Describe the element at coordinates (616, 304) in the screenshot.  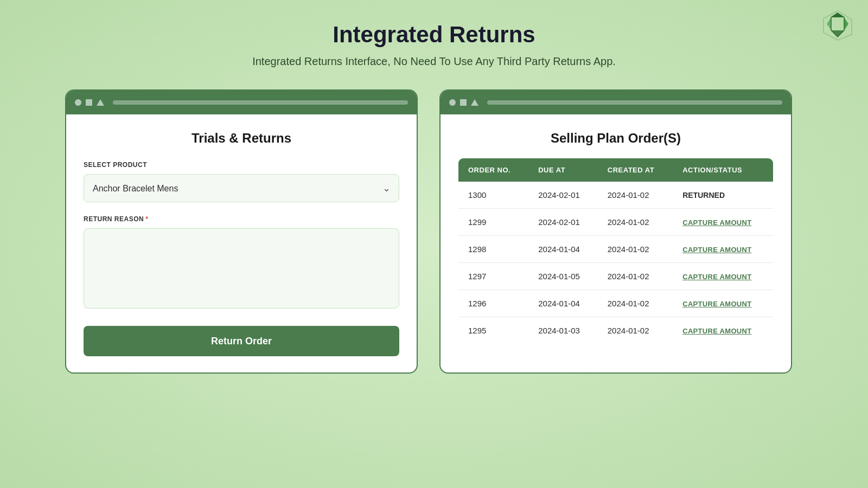
I see `table-row: 1296 2024-01-04 2024-01-02 CAPTURE AMOUN…` at that location.